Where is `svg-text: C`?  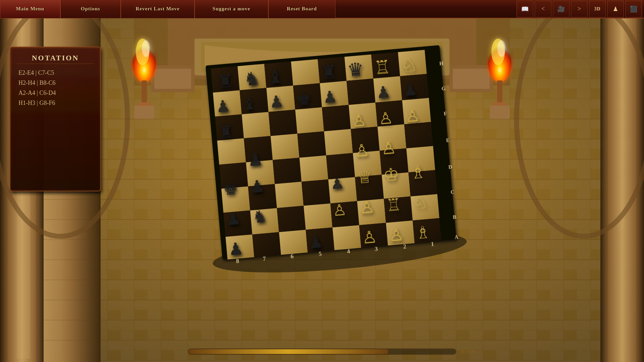
svg-text: C is located at coordinates (453, 192).